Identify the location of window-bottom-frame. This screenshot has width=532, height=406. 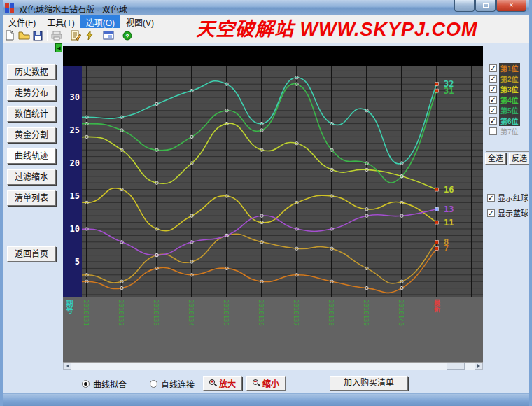
(266, 400).